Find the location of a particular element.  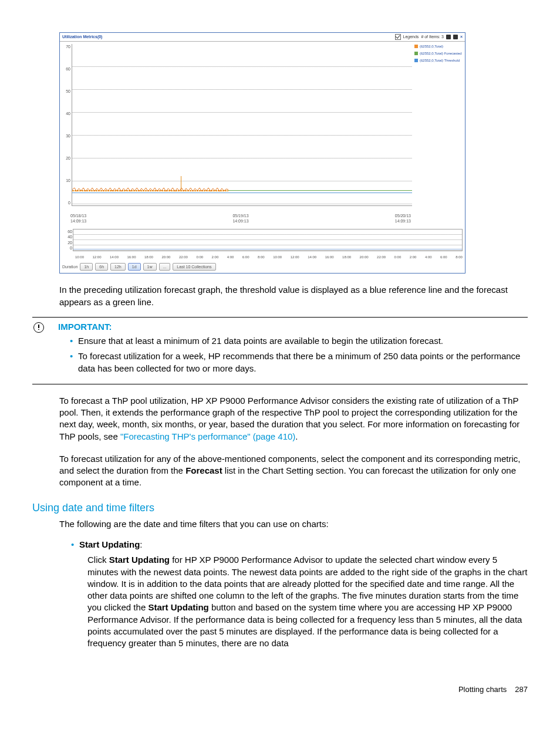

duration-more: ... is located at coordinates (165, 266).